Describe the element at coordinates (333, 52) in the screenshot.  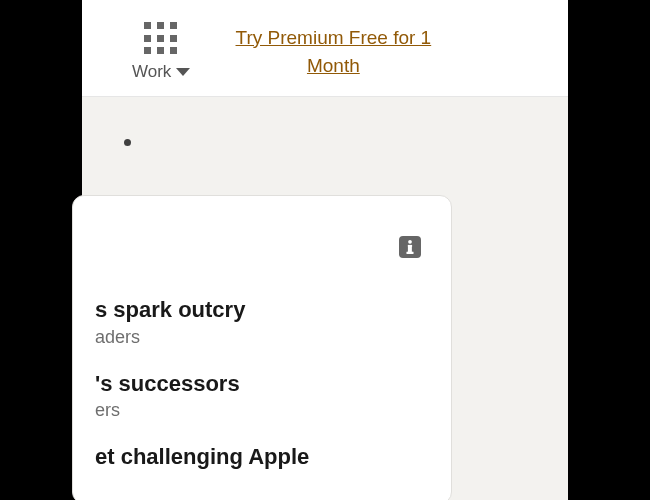
I see `premium-link: Try Premium Free for 1 Month` at that location.